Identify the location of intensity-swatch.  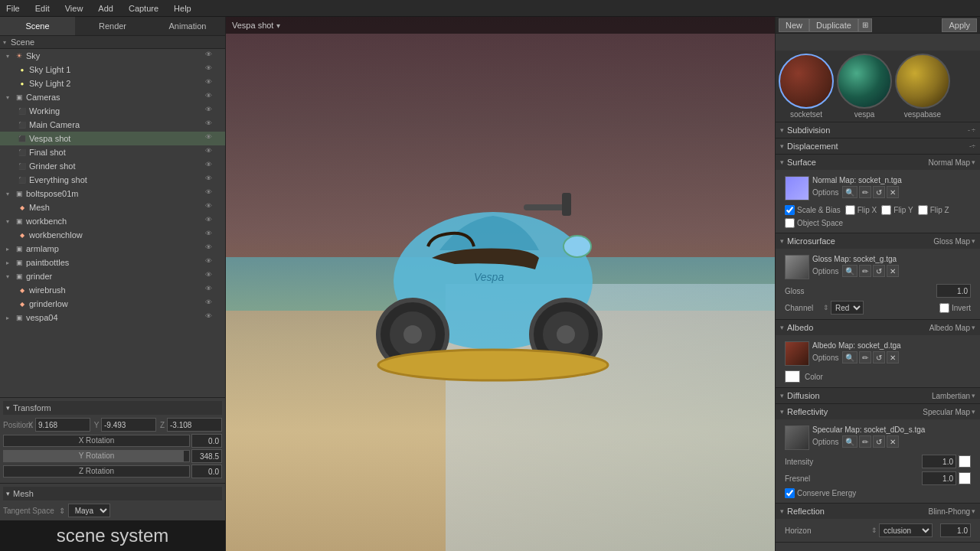
(965, 461).